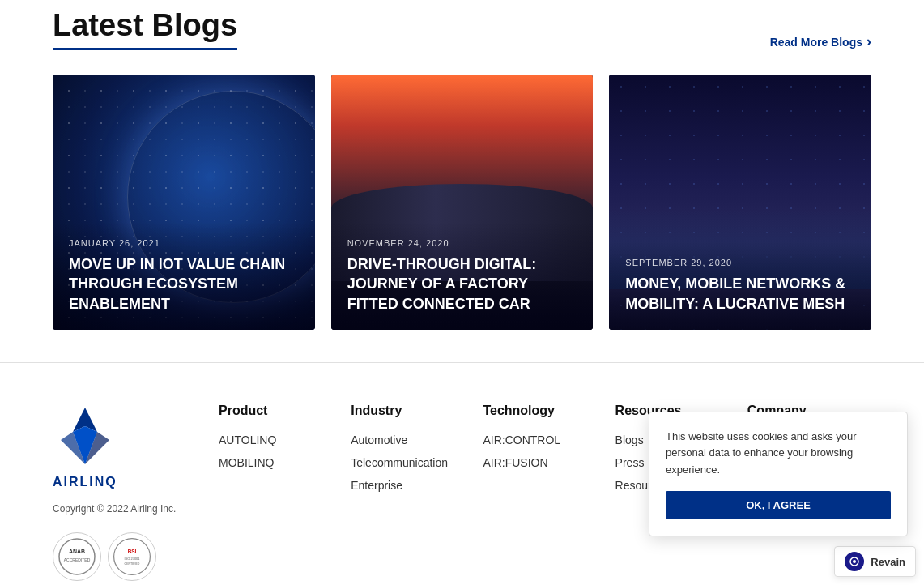  What do you see at coordinates (740, 293) in the screenshot?
I see `blog-card-3-title: MONEY, MOBILE NETWORKS & MOBILITY: A LUC…` at bounding box center [740, 293].